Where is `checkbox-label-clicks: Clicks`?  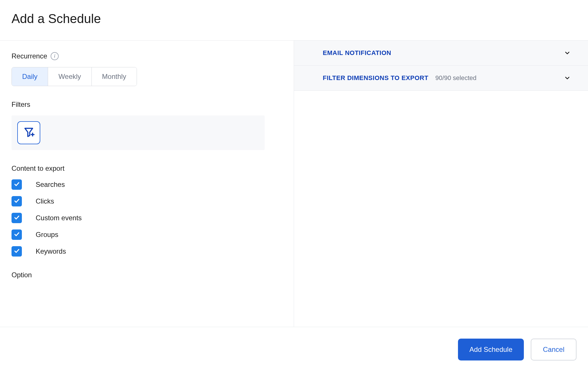
checkbox-label-clicks: Clicks is located at coordinates (45, 201).